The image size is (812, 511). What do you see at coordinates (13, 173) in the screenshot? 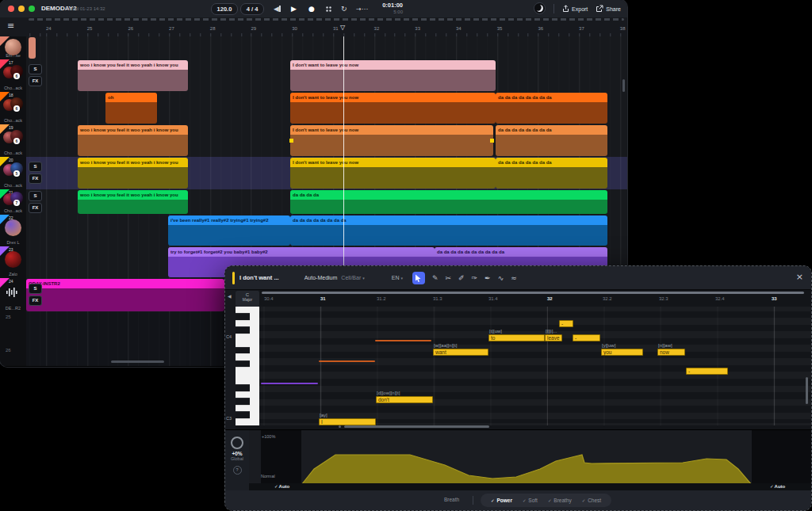
I see `track-header: 205Cho...ack` at bounding box center [13, 173].